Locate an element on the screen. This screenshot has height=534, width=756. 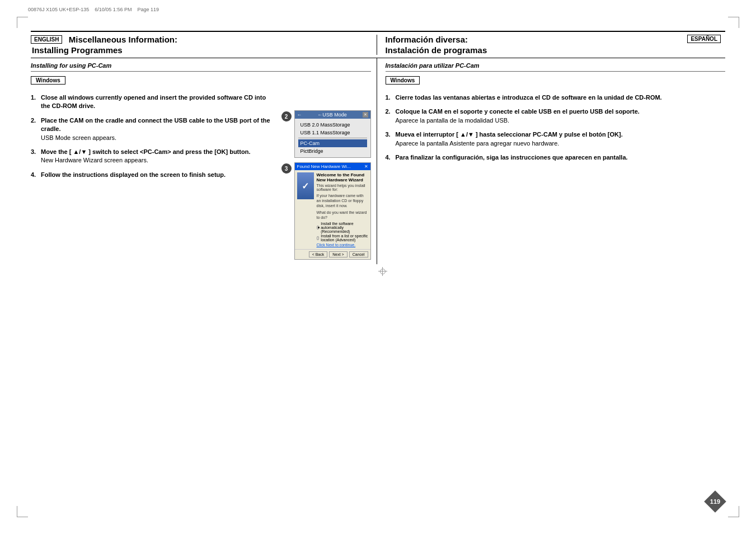
step-circle-3: 3 is located at coordinates (287, 168).